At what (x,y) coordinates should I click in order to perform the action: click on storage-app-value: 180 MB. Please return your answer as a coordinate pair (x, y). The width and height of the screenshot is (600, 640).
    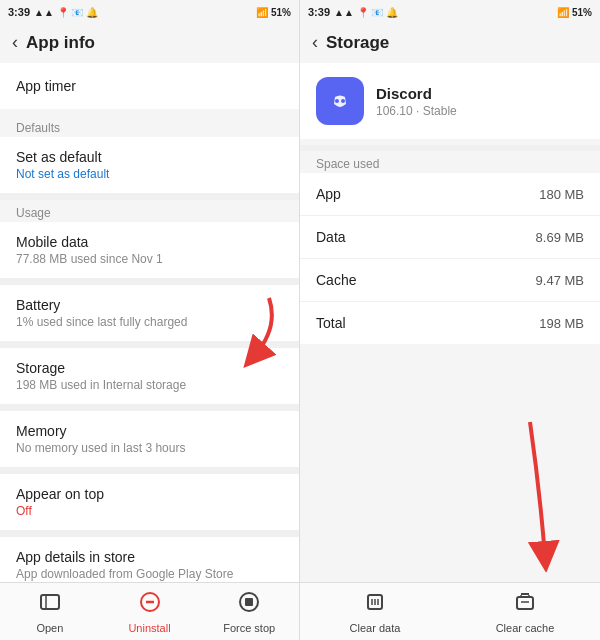
    Looking at the image, I should click on (562, 194).